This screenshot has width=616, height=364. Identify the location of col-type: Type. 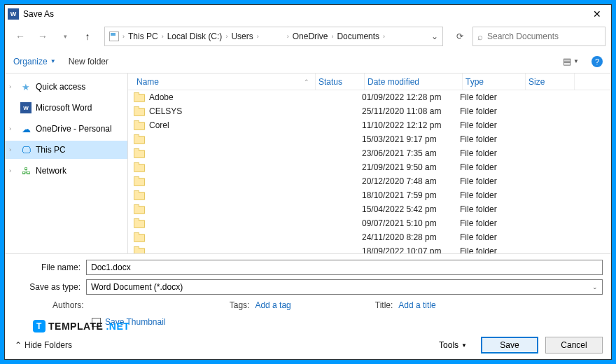
(494, 81).